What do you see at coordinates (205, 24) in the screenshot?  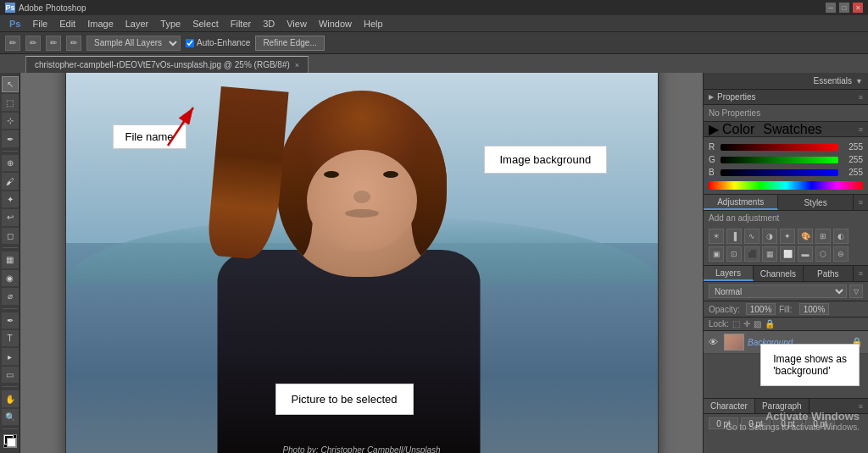 I see `menu-select: Select` at bounding box center [205, 24].